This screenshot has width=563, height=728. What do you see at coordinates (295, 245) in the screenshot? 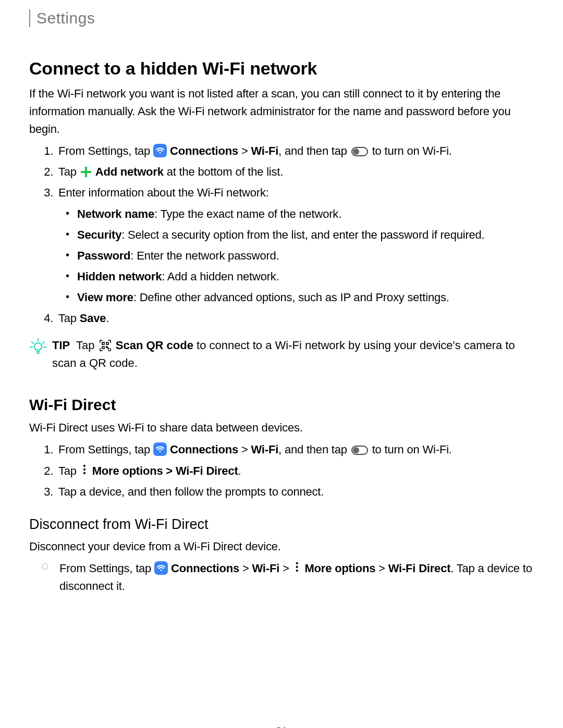
I see `section1-step3: Enter information about the Wi-Fi networ…` at bounding box center [295, 245].